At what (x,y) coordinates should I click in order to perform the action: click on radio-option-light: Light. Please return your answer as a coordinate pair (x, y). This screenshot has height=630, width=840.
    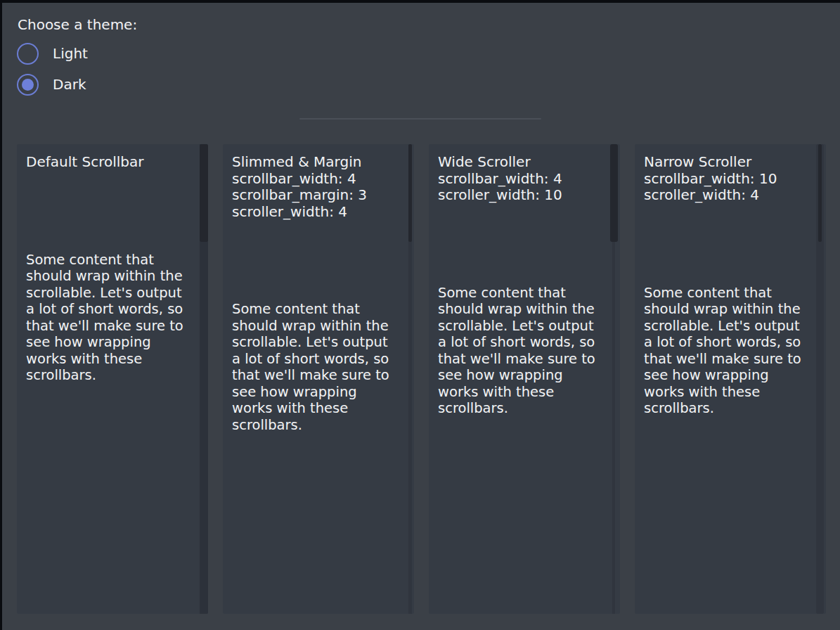
    Looking at the image, I should click on (52, 53).